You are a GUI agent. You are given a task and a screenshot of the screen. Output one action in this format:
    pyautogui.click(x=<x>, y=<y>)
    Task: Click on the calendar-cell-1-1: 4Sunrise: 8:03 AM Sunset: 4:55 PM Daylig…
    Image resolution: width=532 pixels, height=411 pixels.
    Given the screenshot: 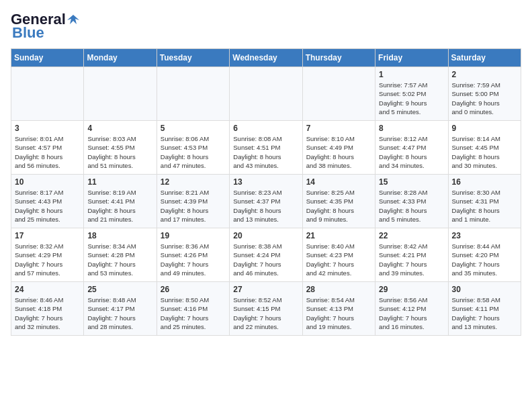 What is the action you would take?
    pyautogui.click(x=120, y=148)
    